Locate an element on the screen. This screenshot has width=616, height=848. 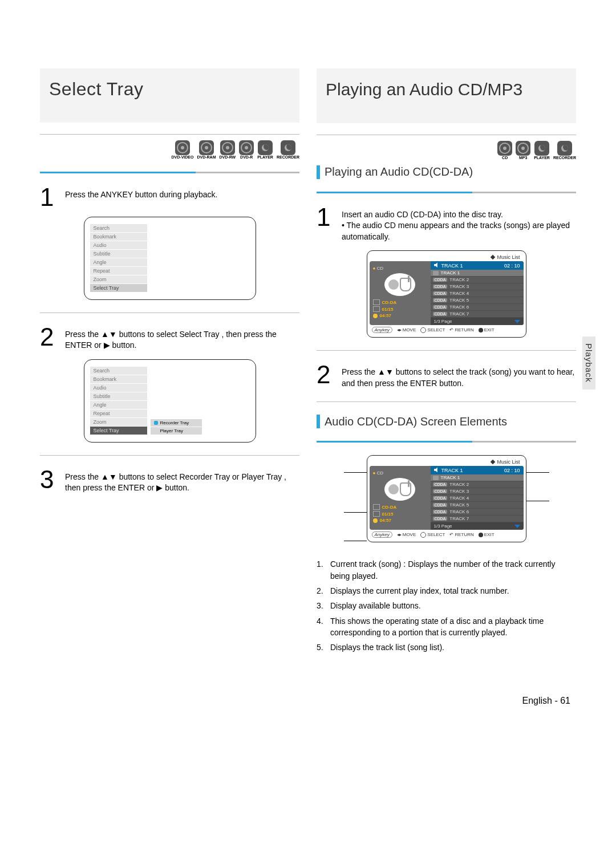
menu-item: Subtitle is located at coordinates (119, 254).